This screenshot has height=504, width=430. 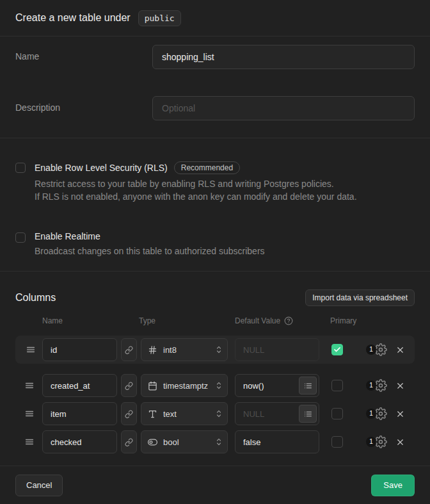 I want to click on header-name: Name, so click(x=52, y=321).